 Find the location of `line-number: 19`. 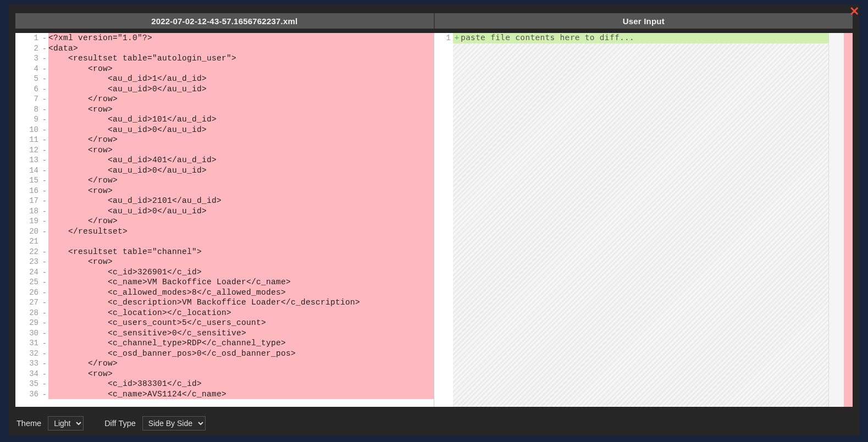

line-number: 19 is located at coordinates (27, 221).